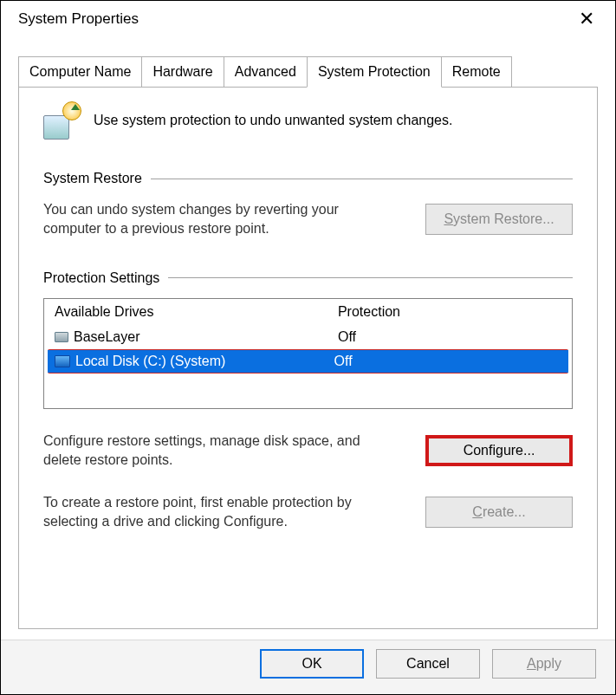 This screenshot has width=616, height=695. Describe the element at coordinates (308, 354) in the screenshot. I see `drives-list: Available Drives Protection BaseLayer Of…` at that location.